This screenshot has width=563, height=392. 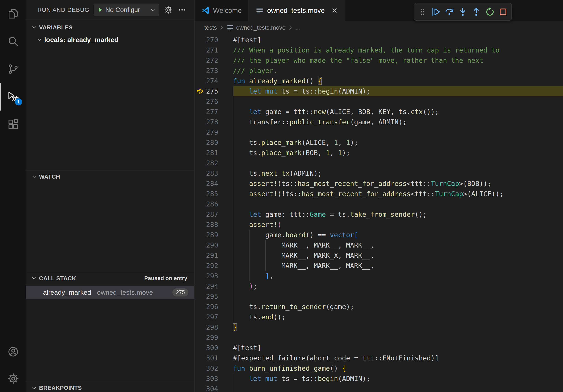 What do you see at coordinates (379, 307) in the screenshot?
I see `code-line: 296 ts.return_to_sender(game);` at bounding box center [379, 307].